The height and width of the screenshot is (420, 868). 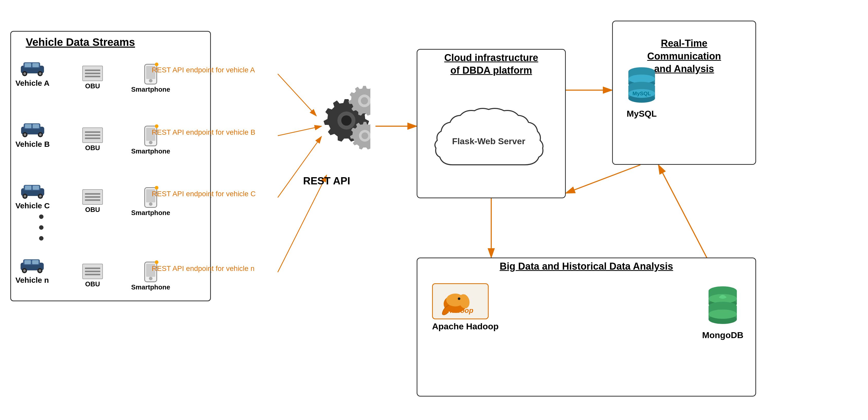 What do you see at coordinates (93, 148) in the screenshot?
I see `obu-b-label: OBU` at bounding box center [93, 148].